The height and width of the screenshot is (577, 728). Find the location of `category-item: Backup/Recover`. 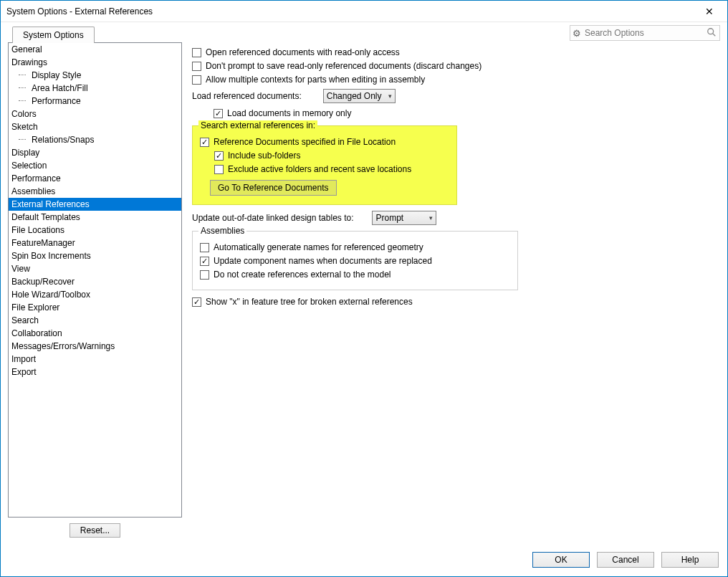

category-item: Backup/Recover is located at coordinates (95, 282).